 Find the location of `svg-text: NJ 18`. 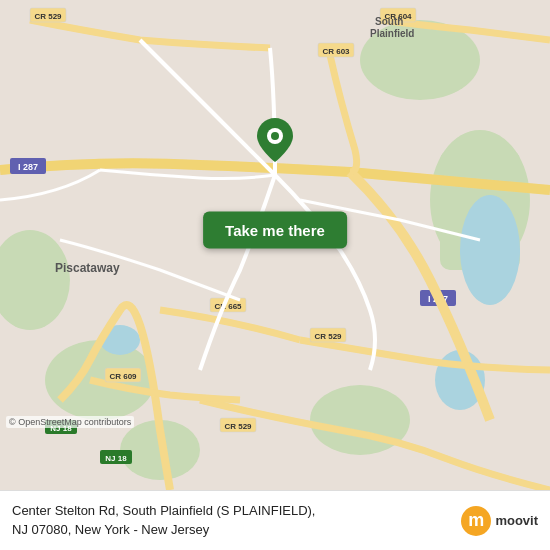

svg-text: NJ 18 is located at coordinates (116, 458).